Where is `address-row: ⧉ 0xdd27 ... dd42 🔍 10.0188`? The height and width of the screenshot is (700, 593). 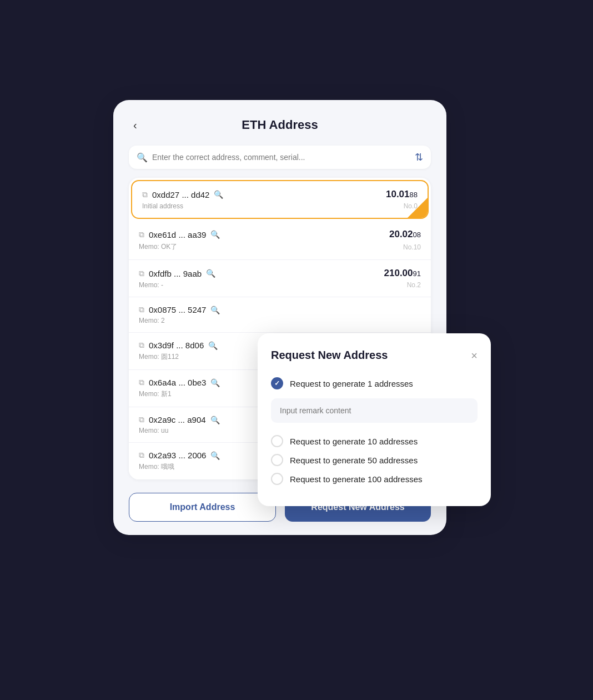
address-row: ⧉ 0xdd27 ... dd42 🔍 10.0188 is located at coordinates (280, 194).